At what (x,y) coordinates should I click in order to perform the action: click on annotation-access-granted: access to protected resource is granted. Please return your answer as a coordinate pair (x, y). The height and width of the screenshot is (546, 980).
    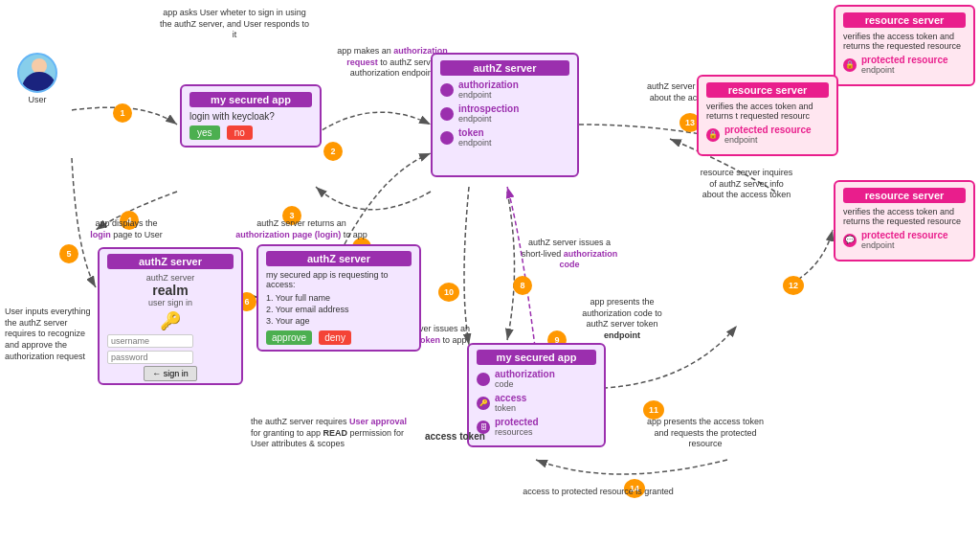
    Looking at the image, I should click on (598, 492).